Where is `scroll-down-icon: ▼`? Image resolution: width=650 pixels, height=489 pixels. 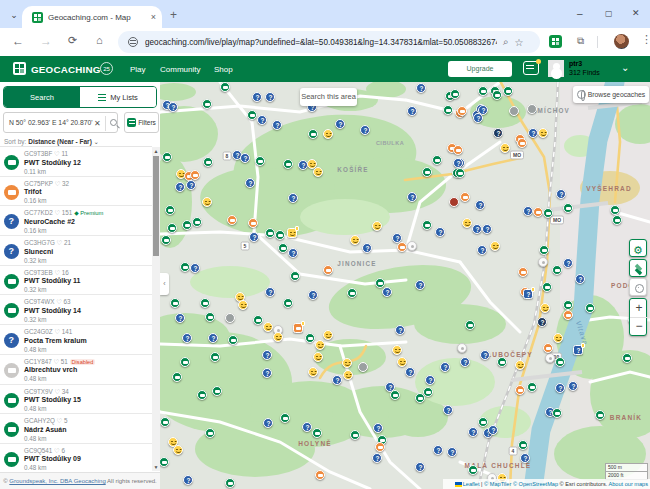
scroll-down-icon: ▼ is located at coordinates (156, 467).